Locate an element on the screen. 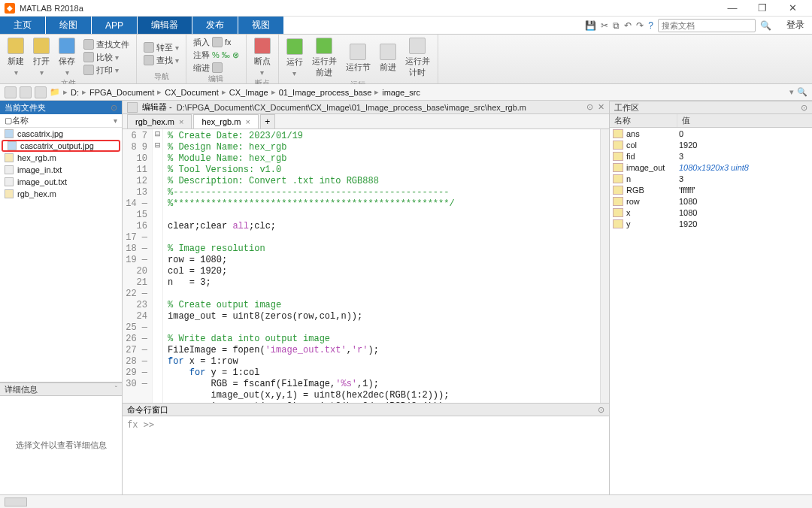  minimize-button: — is located at coordinates (732, 8).